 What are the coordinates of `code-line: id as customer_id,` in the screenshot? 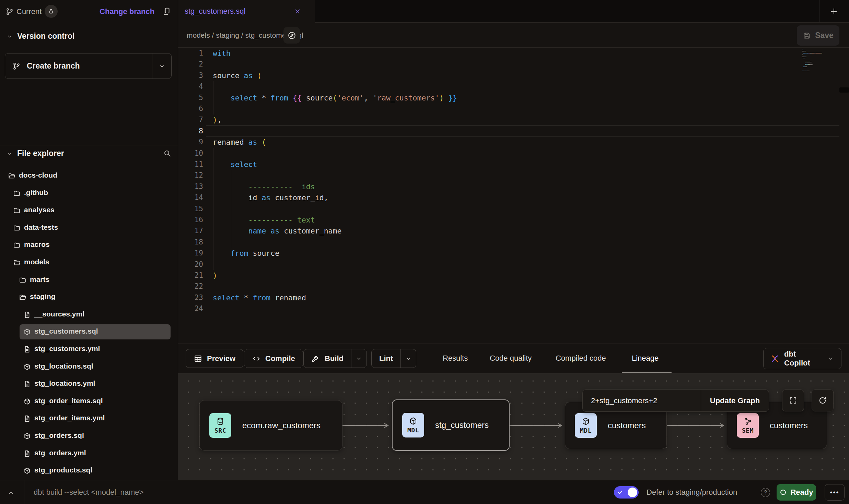 It's located at (270, 197).